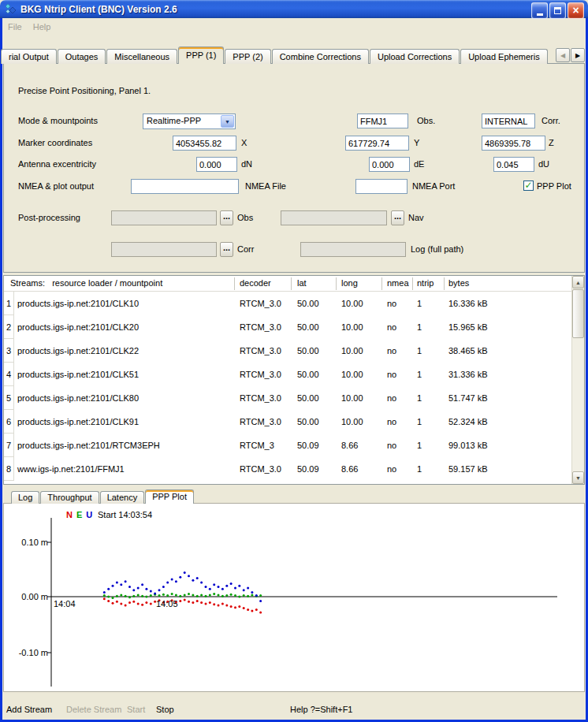 Image resolution: width=588 pixels, height=722 pixels. Describe the element at coordinates (169, 497) in the screenshot. I see `tab-ppp-plot: PPP Plot` at that location.